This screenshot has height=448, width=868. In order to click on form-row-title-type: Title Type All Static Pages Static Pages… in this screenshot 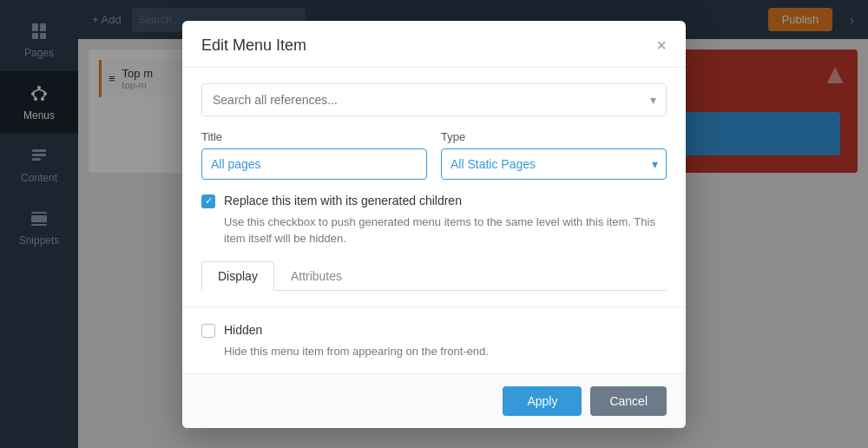, I will do `click(434, 155)`.